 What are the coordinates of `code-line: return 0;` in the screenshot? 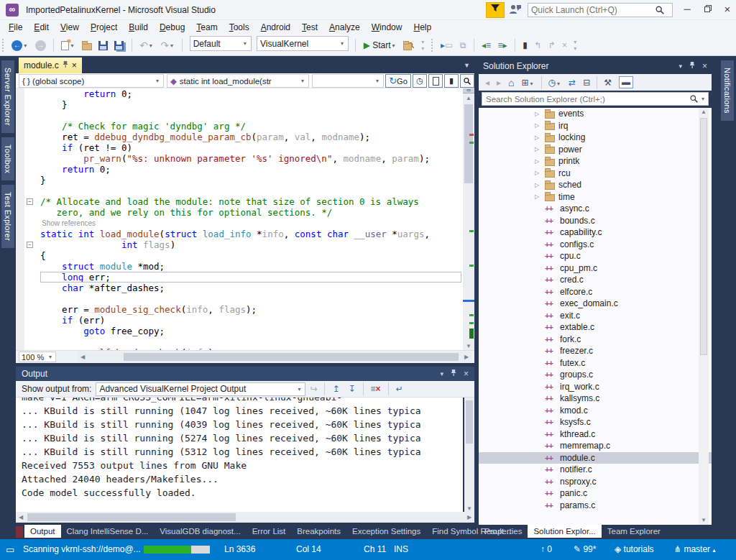 It's located at (251, 170).